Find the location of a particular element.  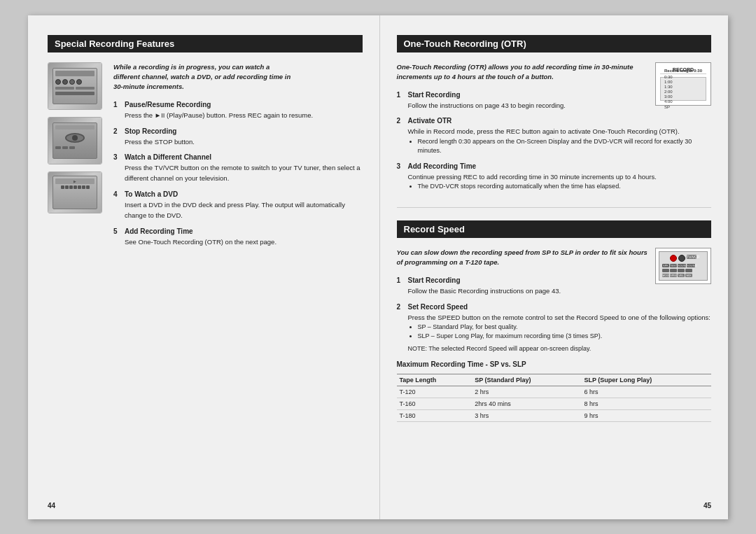

speed-display-inner: TV/VCR SPK TEST SOUND SOUND is located at coordinates (683, 266).